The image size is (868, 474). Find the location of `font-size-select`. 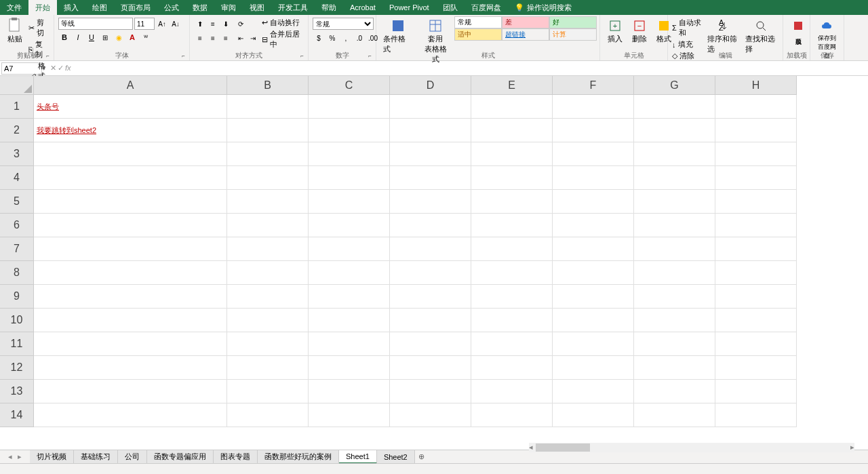

font-size-select is located at coordinates (144, 24).